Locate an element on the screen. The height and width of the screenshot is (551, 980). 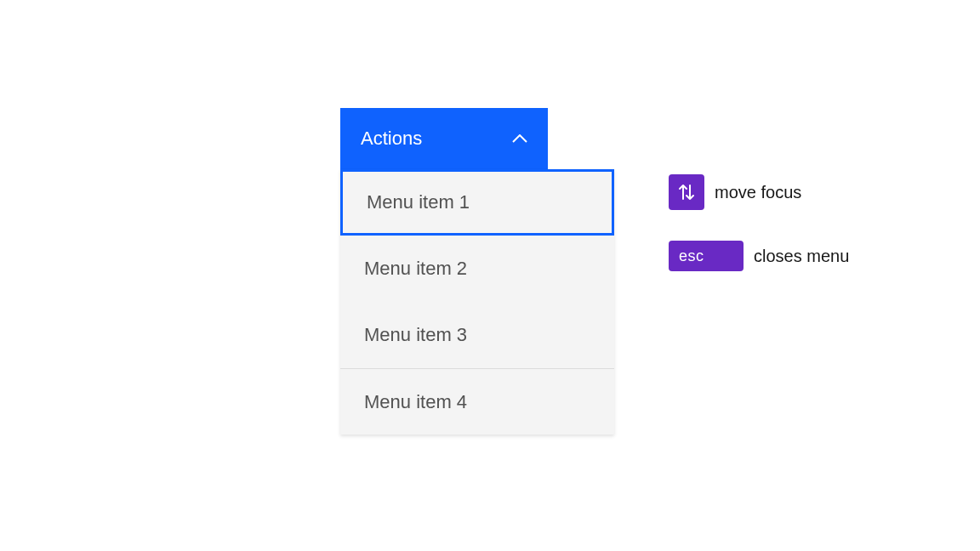
actions-button-label: Actions is located at coordinates (391, 139).